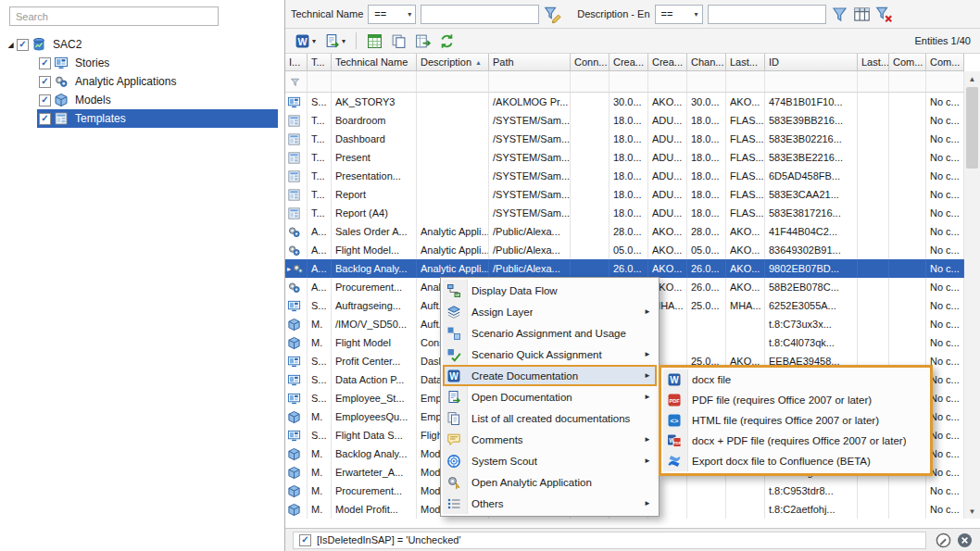 The width and height of the screenshot is (980, 551). Describe the element at coordinates (306, 41) in the screenshot. I see `create-documentation-button: W▾` at that location.